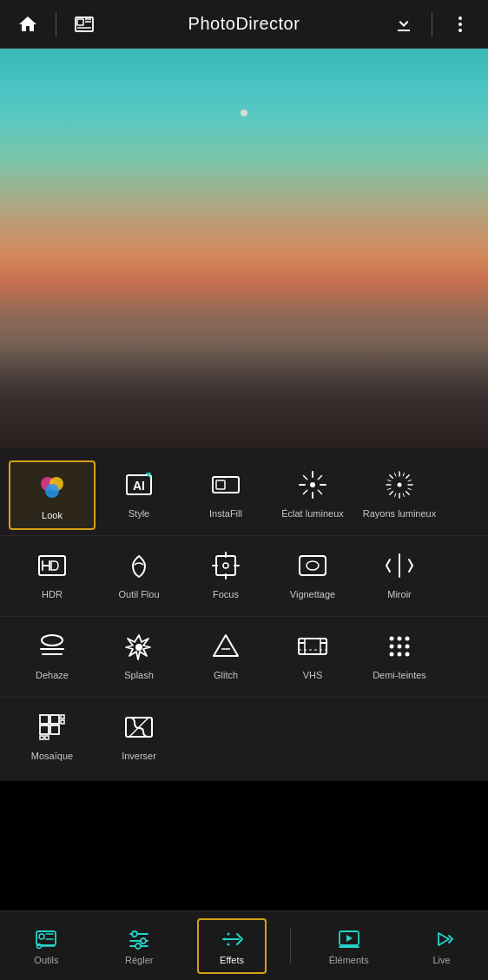  Describe the element at coordinates (399, 675) in the screenshot. I see `demi-teintes-label: Demi-teintes` at that location.